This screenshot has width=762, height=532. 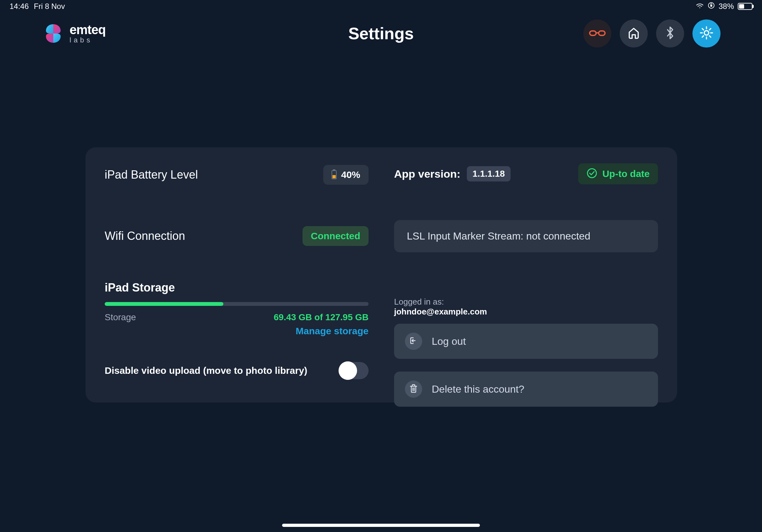 What do you see at coordinates (414, 389) in the screenshot?
I see `delete-icon-wrapper` at bounding box center [414, 389].